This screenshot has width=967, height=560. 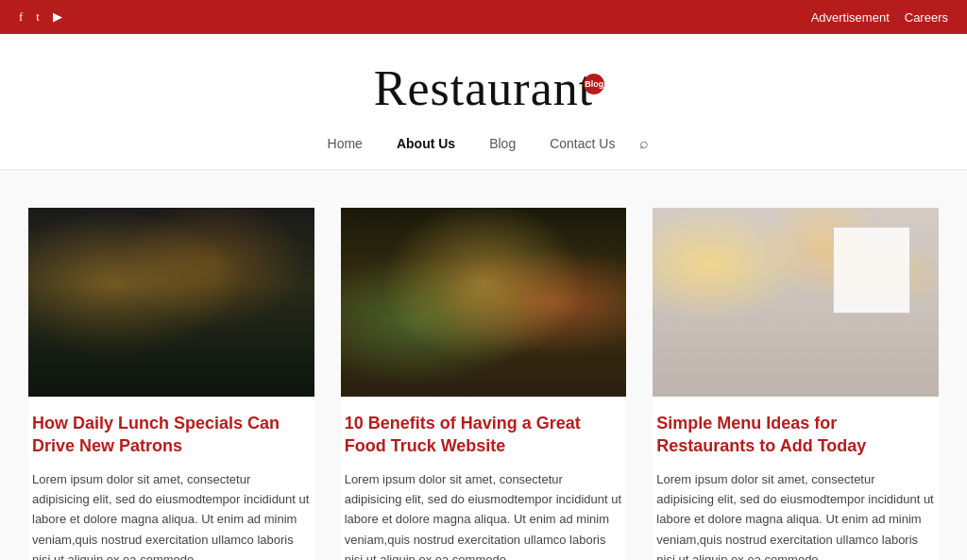 I want to click on advertisement-link: Advertisement, so click(x=850, y=17).